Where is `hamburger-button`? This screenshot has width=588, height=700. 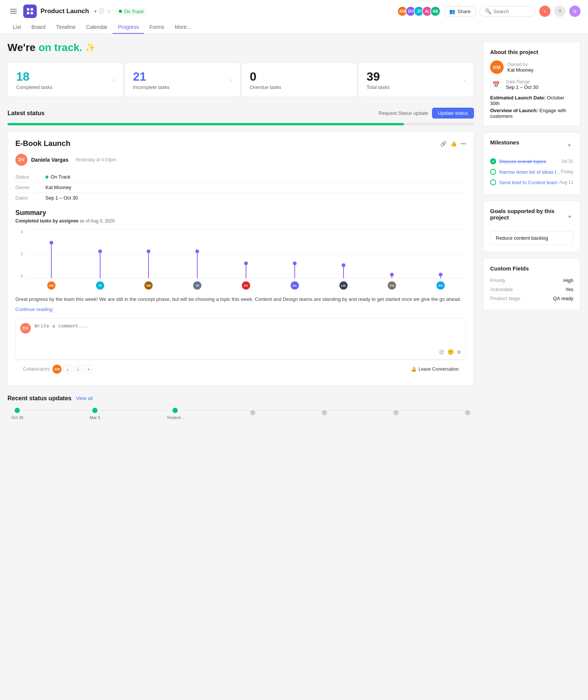 hamburger-button is located at coordinates (14, 11).